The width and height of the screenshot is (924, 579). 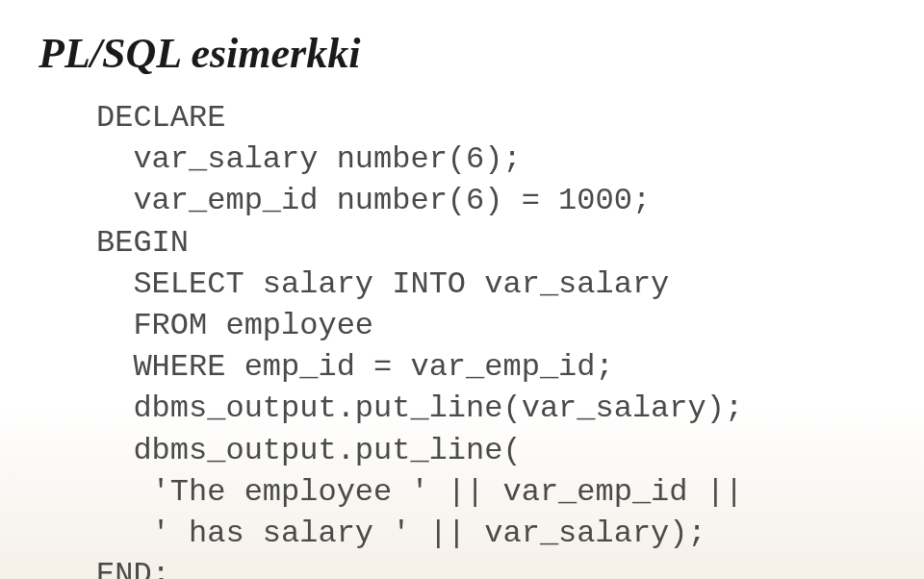 What do you see at coordinates (383, 285) in the screenshot?
I see `code-line: SELECT salary INTO var_salary` at bounding box center [383, 285].